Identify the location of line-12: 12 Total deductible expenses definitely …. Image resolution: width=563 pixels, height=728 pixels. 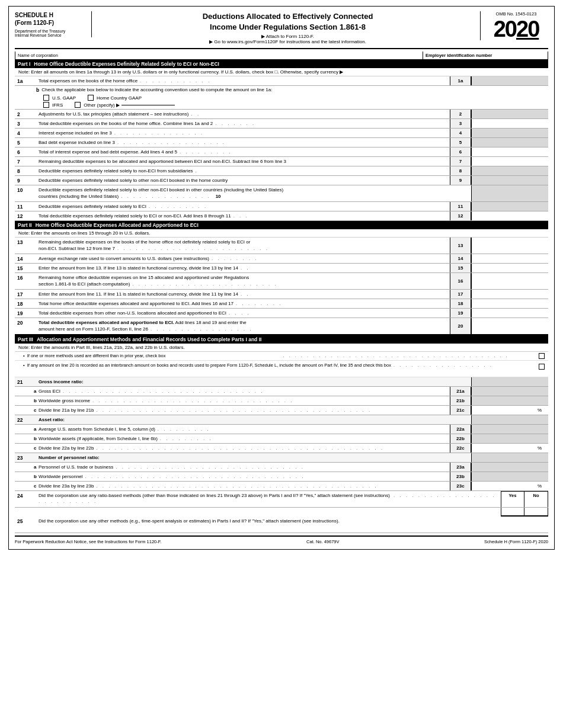
(282, 216).